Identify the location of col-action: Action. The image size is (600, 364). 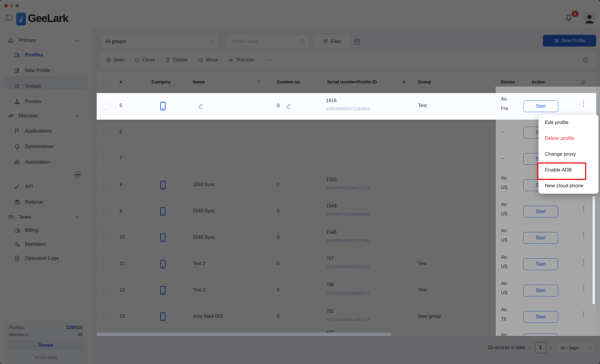
(538, 82).